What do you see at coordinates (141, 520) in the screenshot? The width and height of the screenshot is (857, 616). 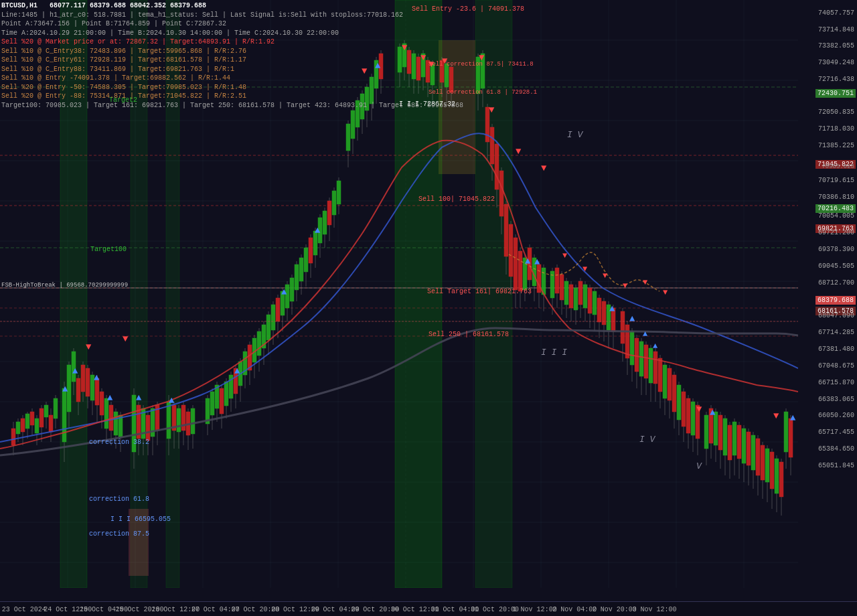 I see `svg-text: I I I 66595.055` at bounding box center [141, 520].